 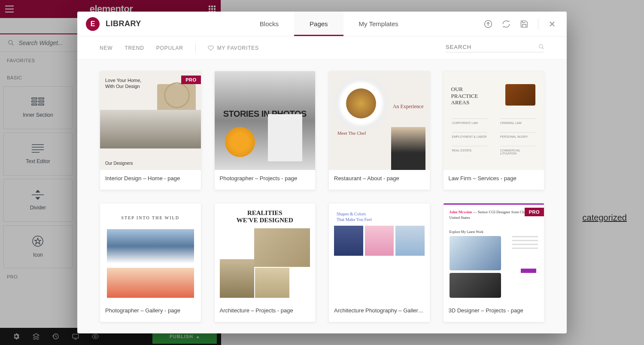 What do you see at coordinates (265, 179) in the screenshot?
I see `template-title: Photographer – Projects - page` at bounding box center [265, 179].